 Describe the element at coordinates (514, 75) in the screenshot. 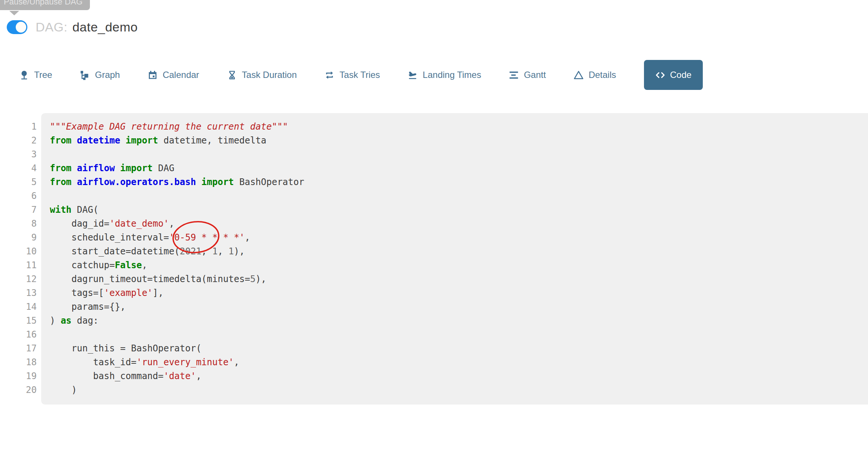

I see `gantt-bars-icon` at that location.